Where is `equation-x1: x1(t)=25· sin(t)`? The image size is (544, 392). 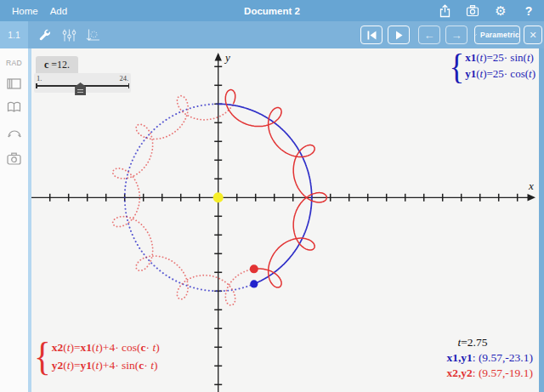 equation-x1: x1(t)=25· sin(t) is located at coordinates (500, 58).